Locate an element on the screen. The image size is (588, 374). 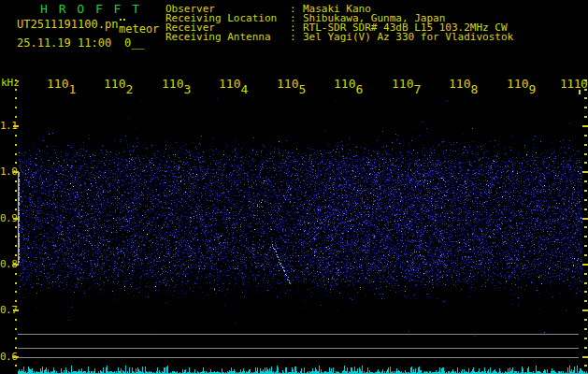
time-label-1104: 1104 is located at coordinates (234, 84).